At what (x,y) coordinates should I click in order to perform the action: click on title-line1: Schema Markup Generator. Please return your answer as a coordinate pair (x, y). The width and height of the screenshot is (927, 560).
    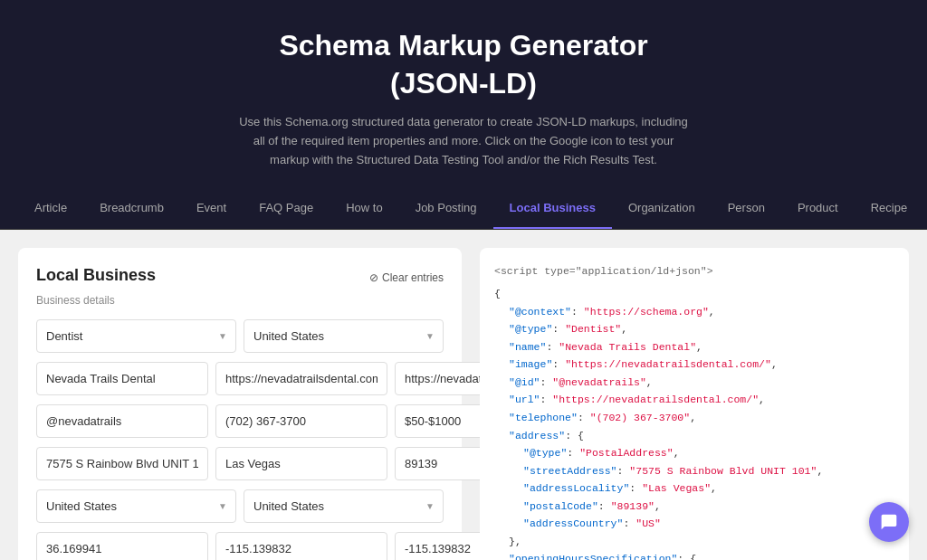
    Looking at the image, I should click on (464, 45).